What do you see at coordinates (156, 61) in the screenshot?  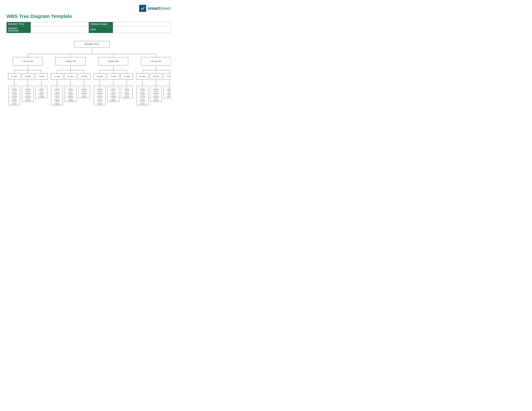 I see `svg-text: 4 Activity Title` at bounding box center [156, 61].